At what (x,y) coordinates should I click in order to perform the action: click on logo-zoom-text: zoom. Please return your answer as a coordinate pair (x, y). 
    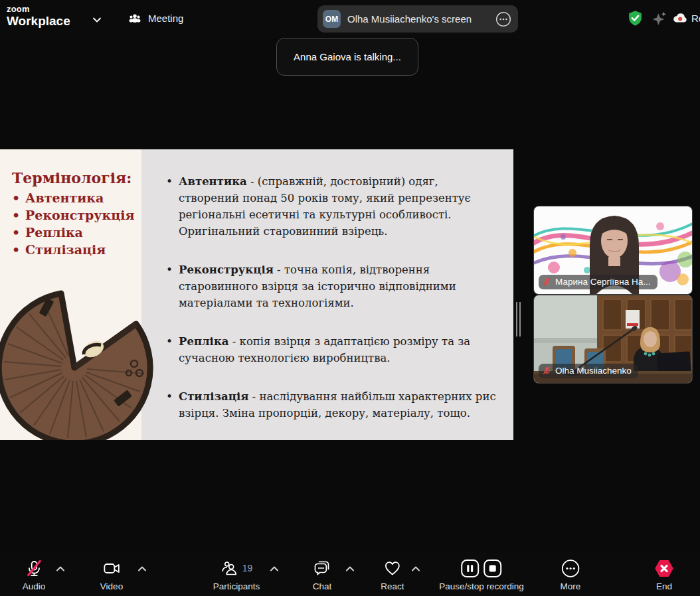
    Looking at the image, I should click on (39, 9).